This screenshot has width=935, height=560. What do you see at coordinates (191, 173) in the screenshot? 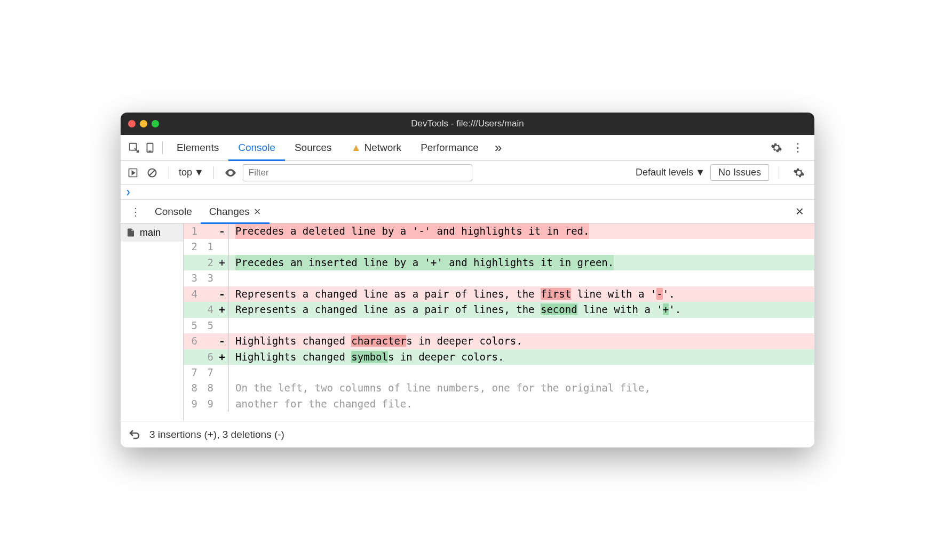
I see `context-selector: top ▼` at bounding box center [191, 173].